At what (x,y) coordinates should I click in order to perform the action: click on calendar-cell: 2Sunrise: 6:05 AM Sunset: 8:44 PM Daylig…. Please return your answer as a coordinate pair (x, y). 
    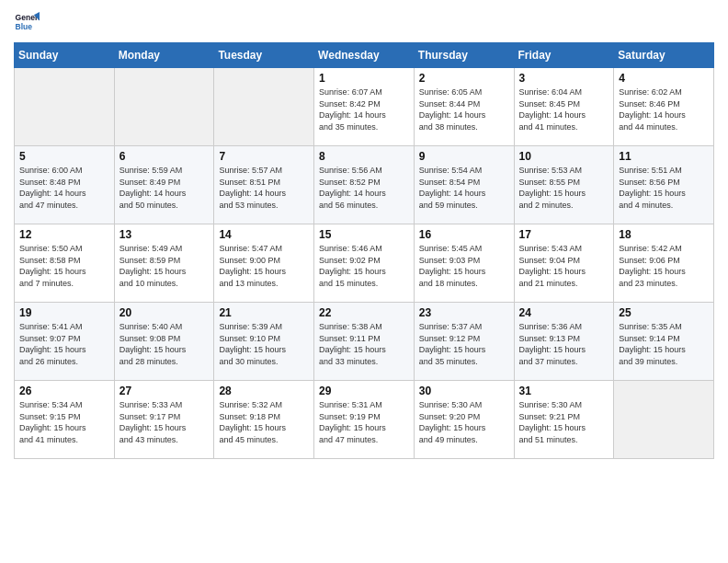
    Looking at the image, I should click on (463, 107).